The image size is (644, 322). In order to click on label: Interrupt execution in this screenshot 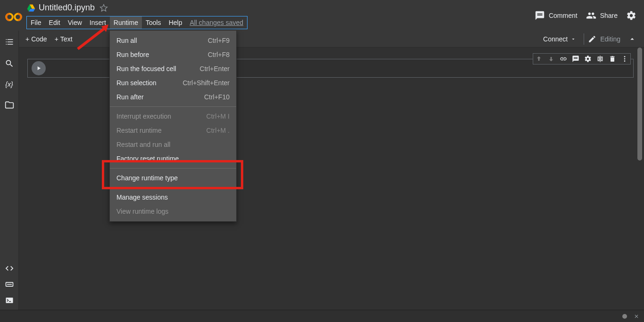, I will do `click(144, 116)`.